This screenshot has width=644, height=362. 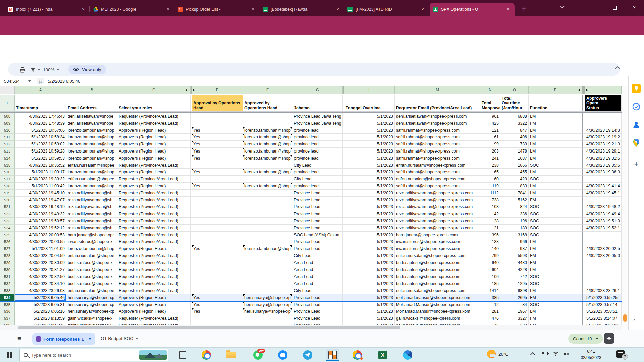 What do you see at coordinates (7, 305) in the screenshot?
I see `row-number: 535` at bounding box center [7, 305].